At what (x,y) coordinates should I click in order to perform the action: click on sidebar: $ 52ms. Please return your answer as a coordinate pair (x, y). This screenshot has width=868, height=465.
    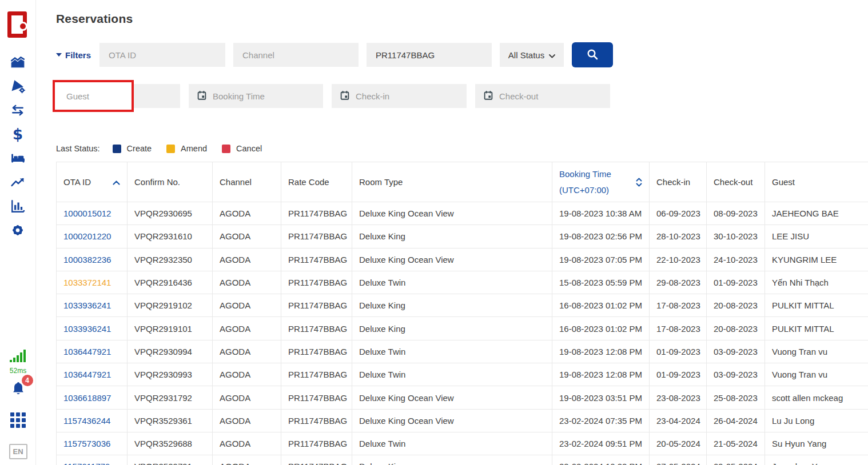
    Looking at the image, I should click on (18, 232).